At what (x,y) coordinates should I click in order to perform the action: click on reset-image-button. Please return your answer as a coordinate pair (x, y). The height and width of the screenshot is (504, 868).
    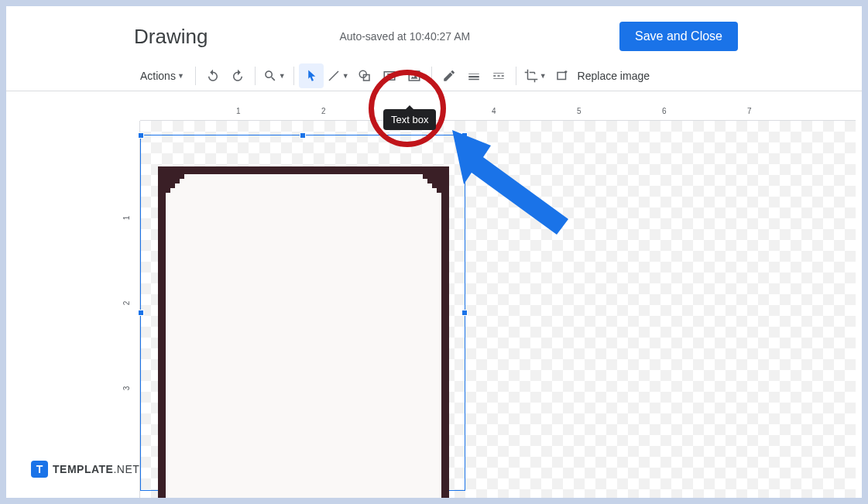
    Looking at the image, I should click on (562, 76).